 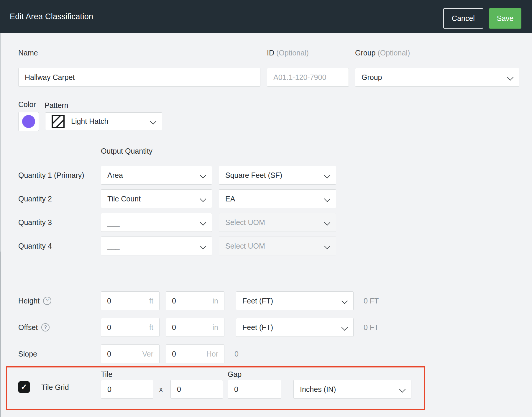 I want to click on slope-hor-input, so click(x=188, y=354).